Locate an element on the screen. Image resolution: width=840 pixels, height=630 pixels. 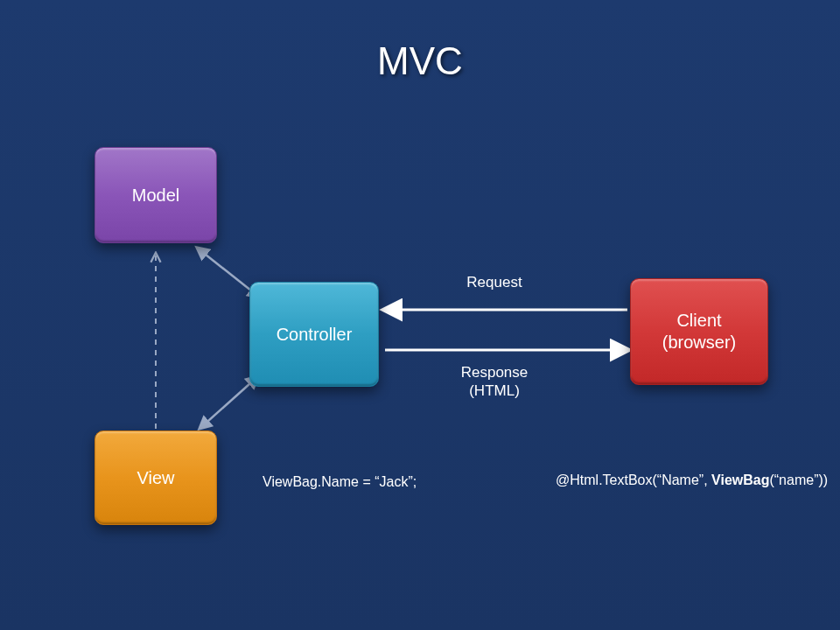
box-client-line1: Client is located at coordinates (698, 320).